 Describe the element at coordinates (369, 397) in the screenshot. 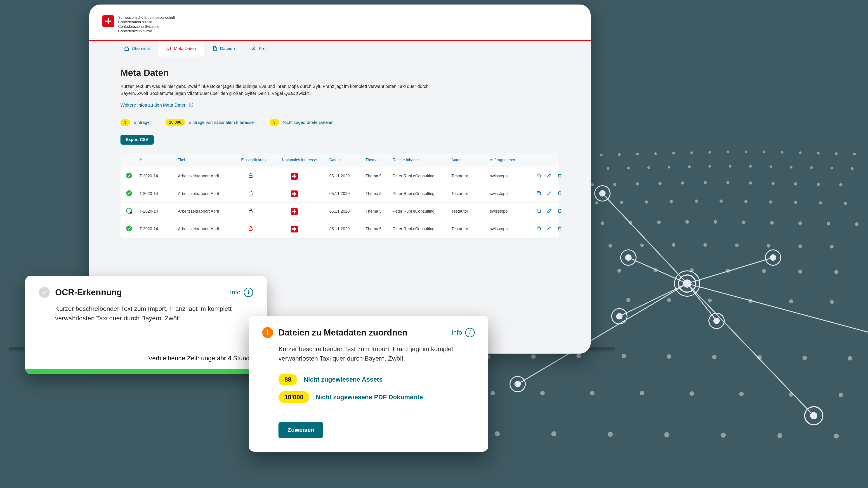

I see `unassigned-pdf-link: Nicht zugewiesene PDF Dokumente` at that location.